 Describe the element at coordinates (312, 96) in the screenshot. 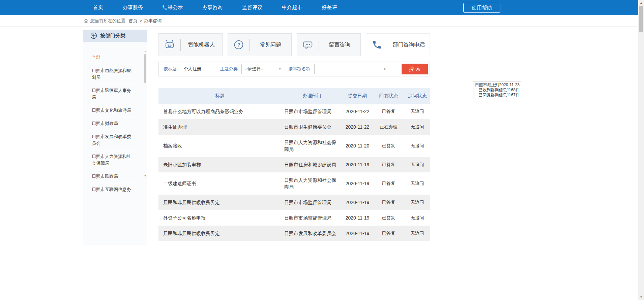

I see `table-header-cell: 办理部门` at that location.